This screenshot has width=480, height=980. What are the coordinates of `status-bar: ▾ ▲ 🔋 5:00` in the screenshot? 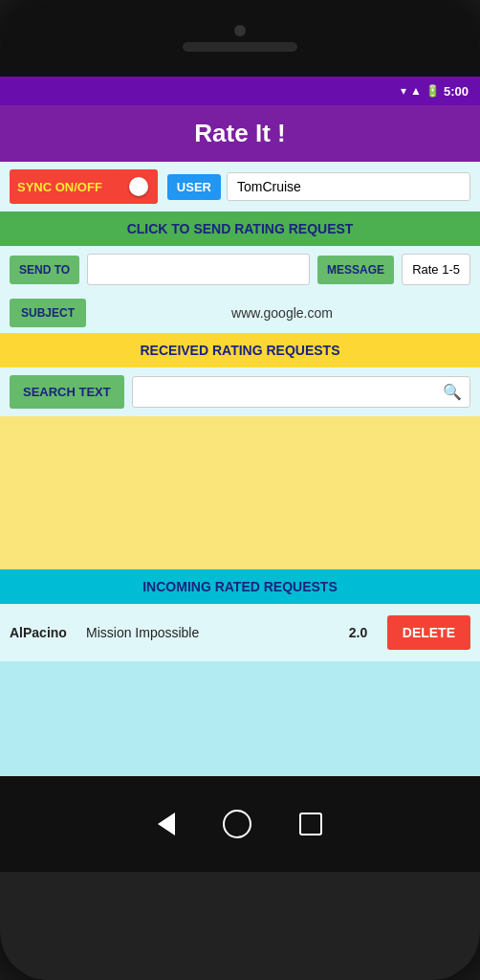 It's located at (240, 91).